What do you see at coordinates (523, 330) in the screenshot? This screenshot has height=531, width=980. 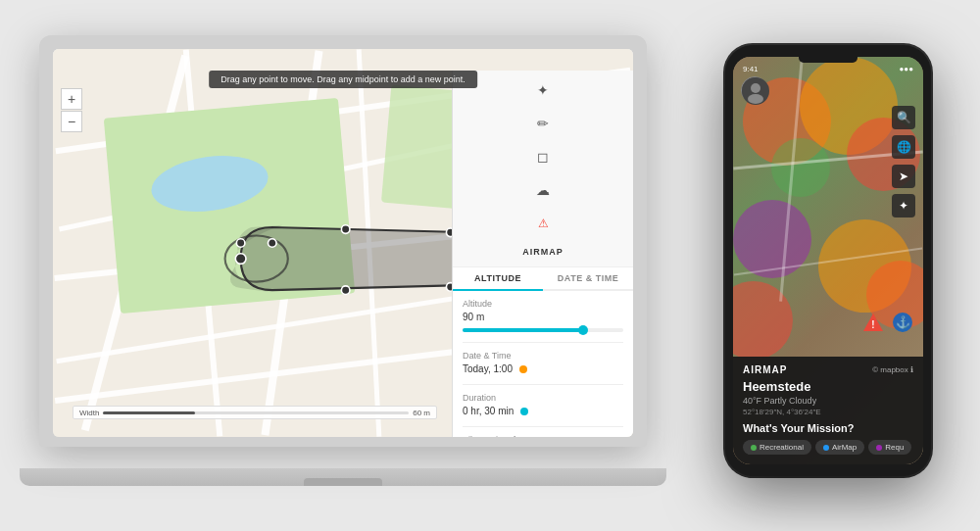 I see `altitude-fill` at bounding box center [523, 330].